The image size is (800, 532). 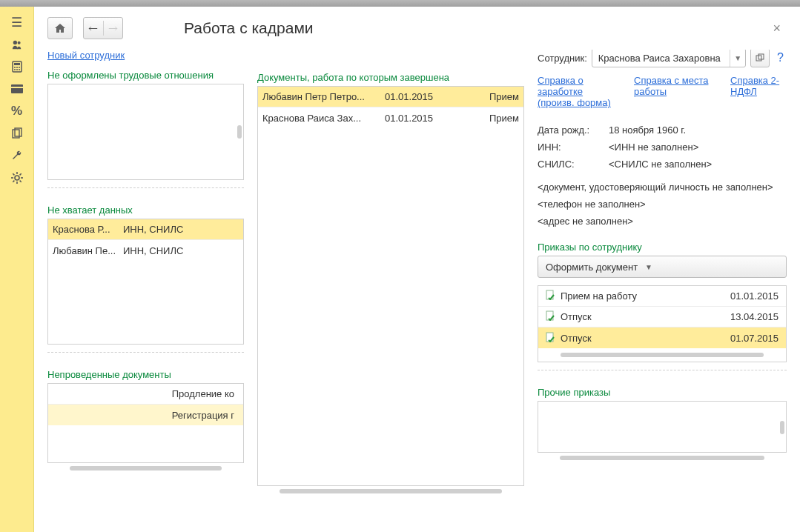 I want to click on window-titlebar, so click(x=400, y=3).